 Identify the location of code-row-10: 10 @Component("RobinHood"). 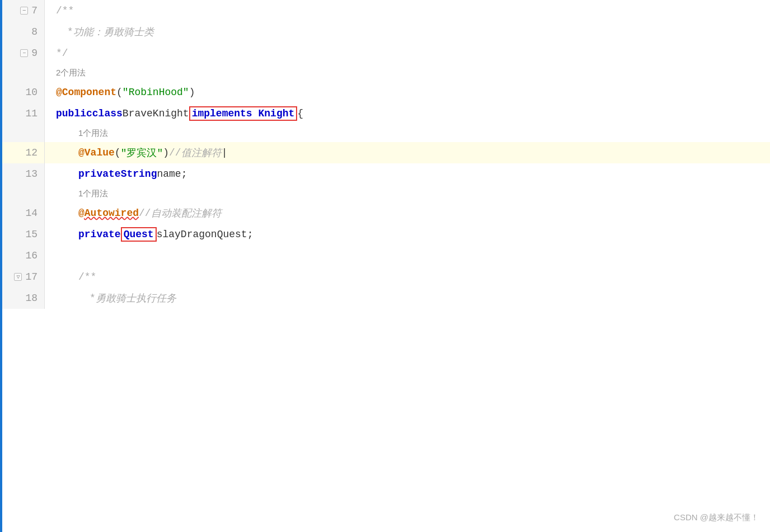
(385, 92).